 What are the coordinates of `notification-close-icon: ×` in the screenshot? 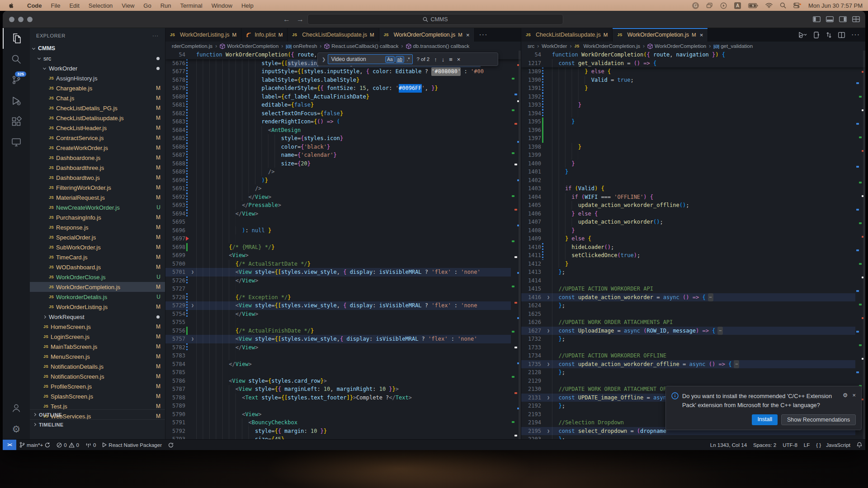 It's located at (854, 395).